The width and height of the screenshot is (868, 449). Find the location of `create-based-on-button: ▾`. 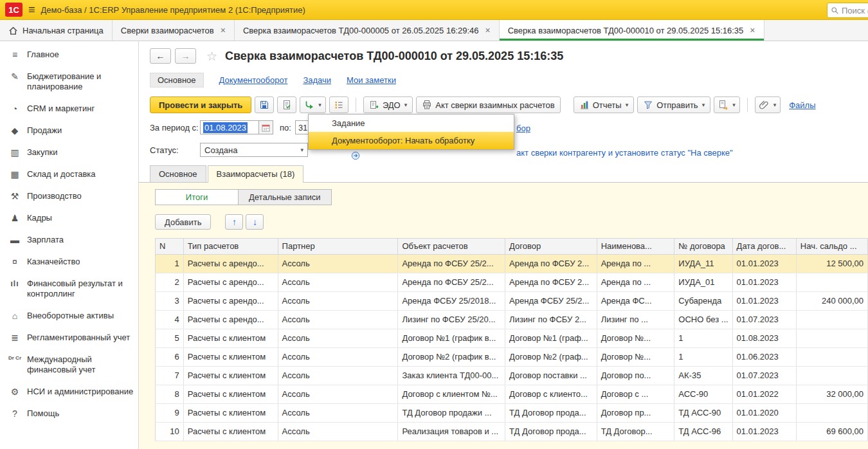

create-based-on-button: ▾ is located at coordinates (727, 105).